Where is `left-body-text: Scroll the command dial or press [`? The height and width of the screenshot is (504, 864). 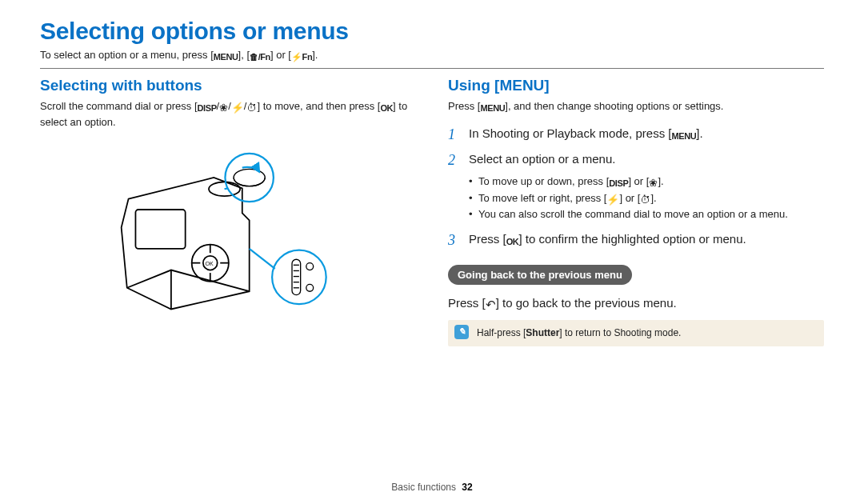
left-body-text: Scroll the command dial or press [ is located at coordinates (118, 106).